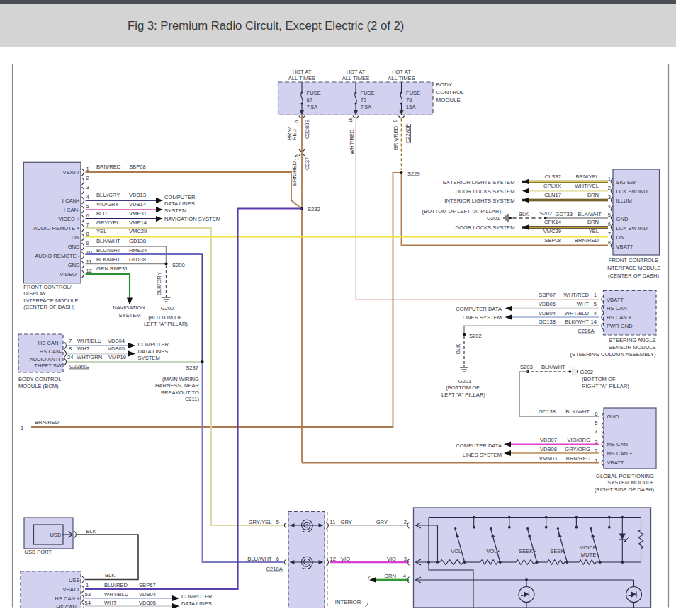 The image size is (676, 616). Describe the element at coordinates (553, 177) in the screenshot. I see `svg-text: CLS32` at that location.